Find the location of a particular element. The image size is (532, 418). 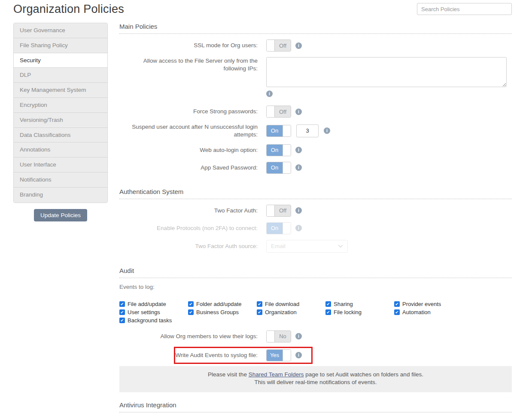

section-heading-audit: Audit is located at coordinates (316, 273).